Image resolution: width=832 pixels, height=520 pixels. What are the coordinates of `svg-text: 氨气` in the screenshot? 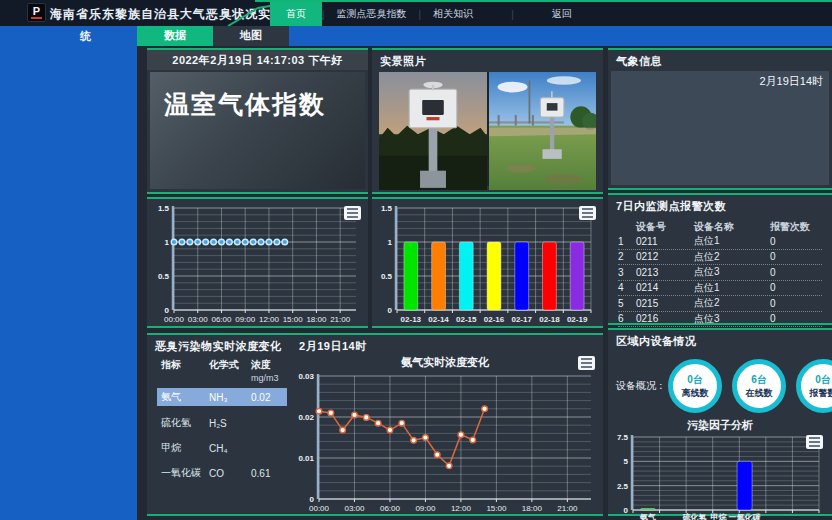 It's located at (648, 516).